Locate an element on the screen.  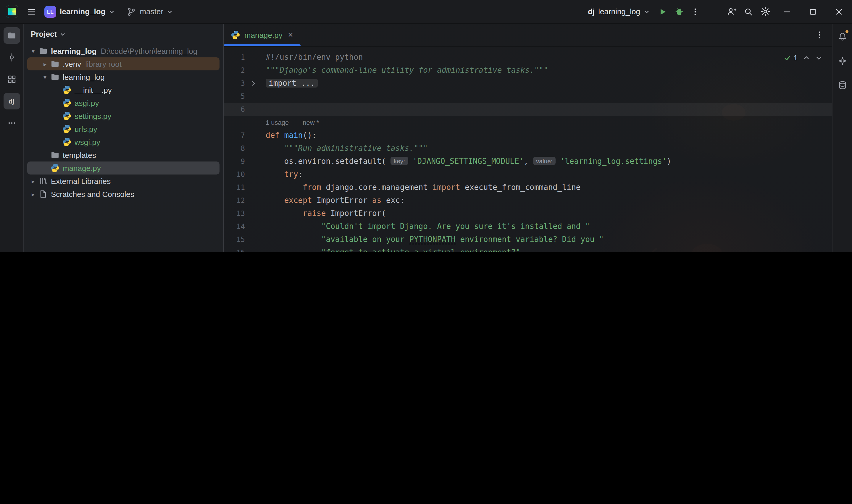
notifications-button is located at coordinates (842, 37).